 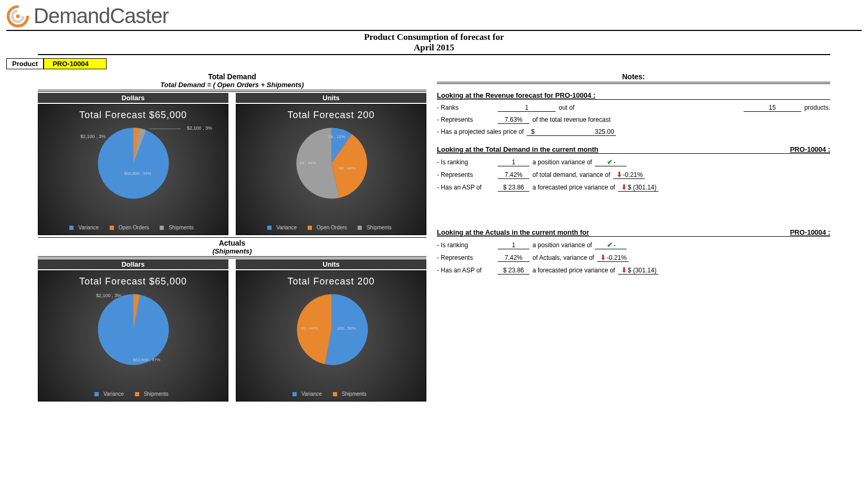 What do you see at coordinates (101, 16) in the screenshot?
I see `brand-name: DemandCaster` at bounding box center [101, 16].